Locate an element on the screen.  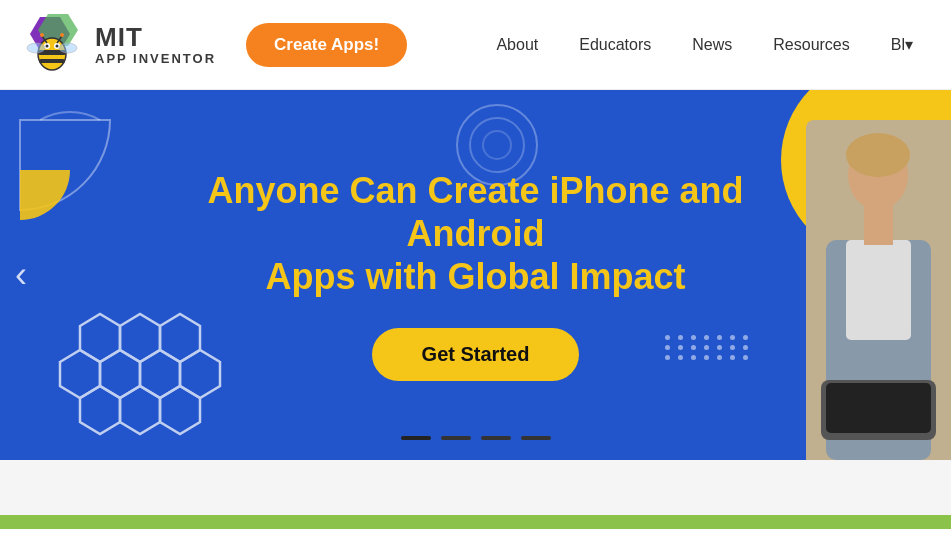
slider-indicators is located at coordinates (476, 438).